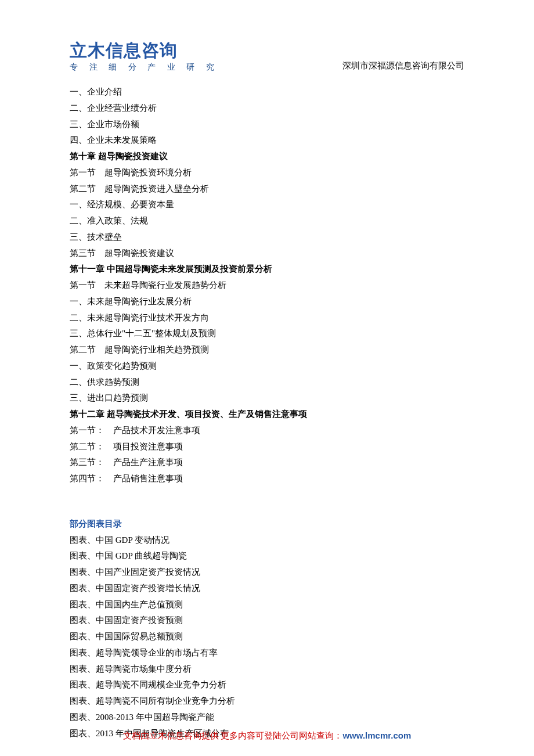 The width and height of the screenshot is (534, 756). Describe the element at coordinates (267, 669) in the screenshot. I see `chart-list-item: 图表、超导陶瓷市场集中度分析` at that location.